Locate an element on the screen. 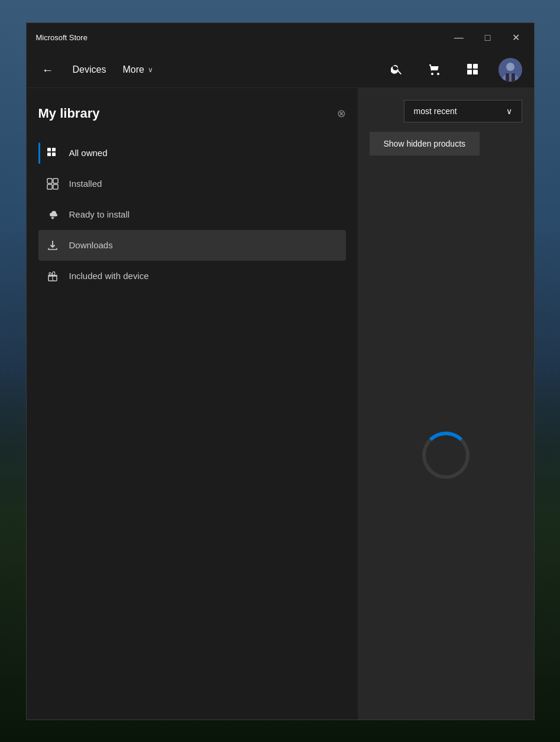 Image resolution: width=560 pixels, height=742 pixels. nav-item-downloads: Downloads is located at coordinates (192, 245).